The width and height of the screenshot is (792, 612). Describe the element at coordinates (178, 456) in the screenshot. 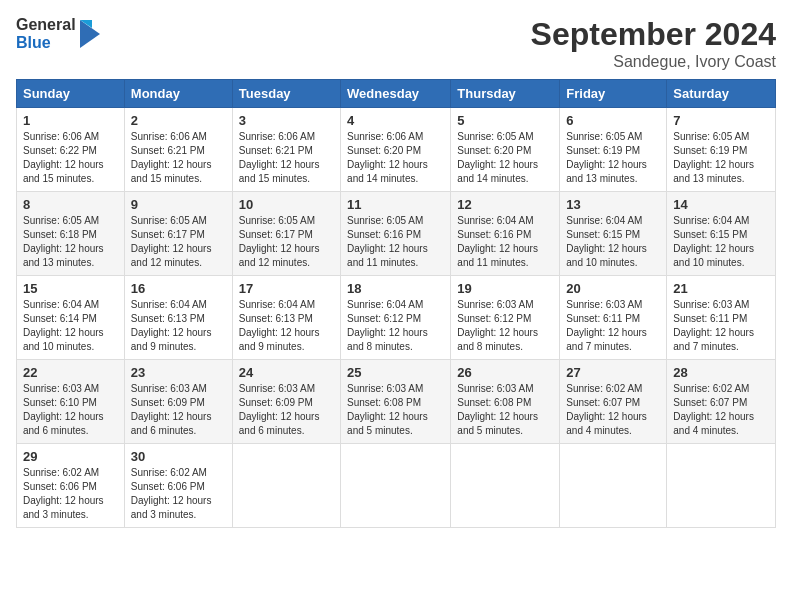

I see `day-number: 30` at that location.